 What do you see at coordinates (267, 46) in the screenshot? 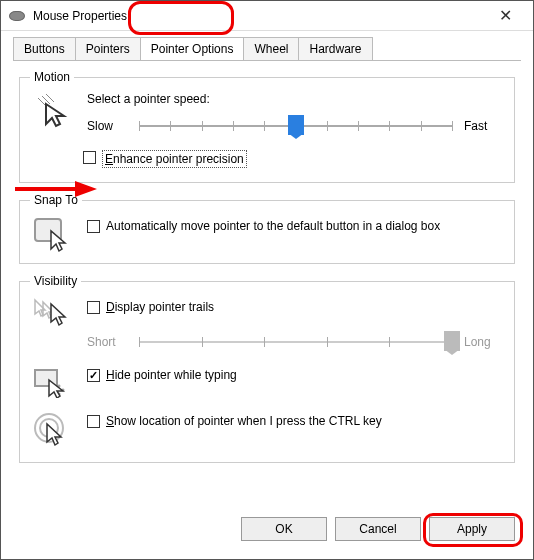
I see `tab-strip: Buttons Pointers Pointer Options Wheel H…` at bounding box center [267, 46].